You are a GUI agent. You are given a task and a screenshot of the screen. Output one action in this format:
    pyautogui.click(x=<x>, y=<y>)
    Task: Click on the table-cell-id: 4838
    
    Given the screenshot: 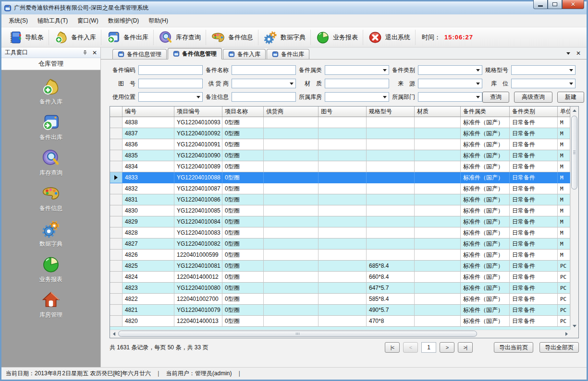 What is the action you would take?
    pyautogui.click(x=148, y=123)
    